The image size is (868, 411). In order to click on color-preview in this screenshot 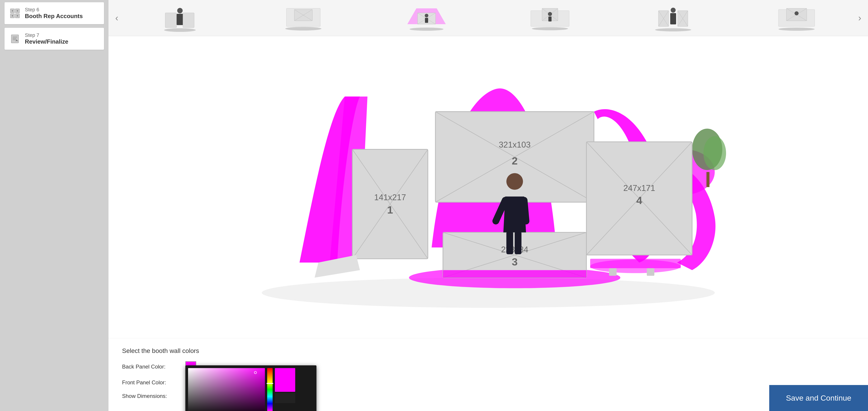, I will do `click(285, 389)`.